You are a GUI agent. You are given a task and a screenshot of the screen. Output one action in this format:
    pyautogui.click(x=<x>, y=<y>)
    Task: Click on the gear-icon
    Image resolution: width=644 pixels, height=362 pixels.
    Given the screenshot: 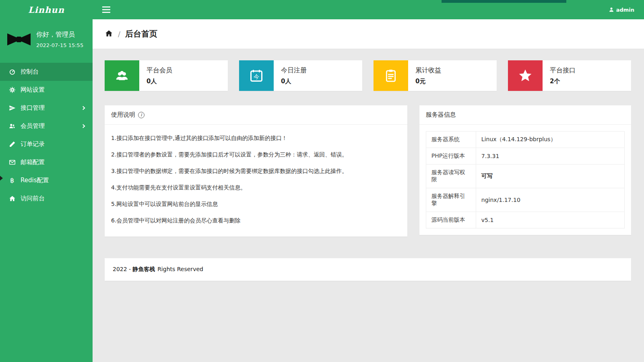 What is the action you would take?
    pyautogui.click(x=12, y=90)
    